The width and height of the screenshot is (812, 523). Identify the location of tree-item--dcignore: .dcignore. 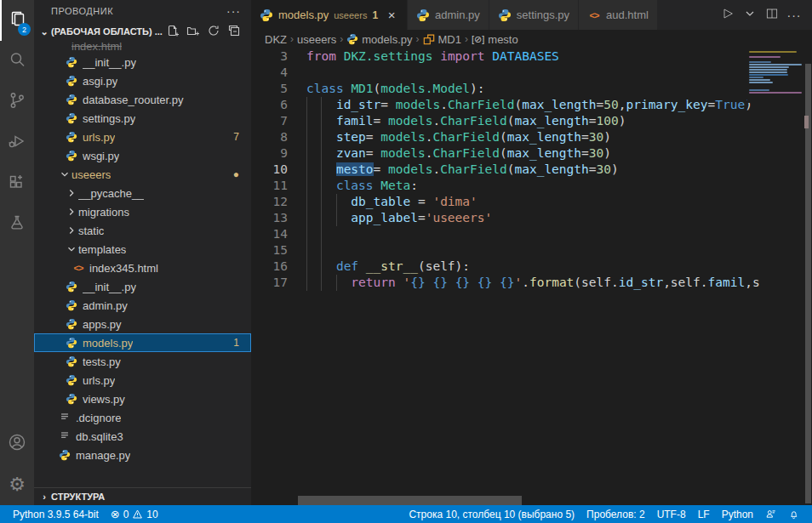
(143, 418).